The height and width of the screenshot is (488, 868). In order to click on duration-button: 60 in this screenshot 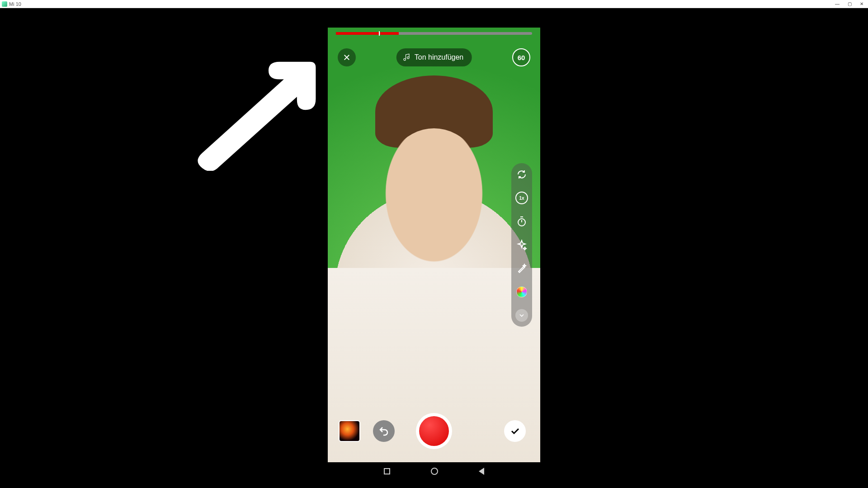, I will do `click(521, 57)`.